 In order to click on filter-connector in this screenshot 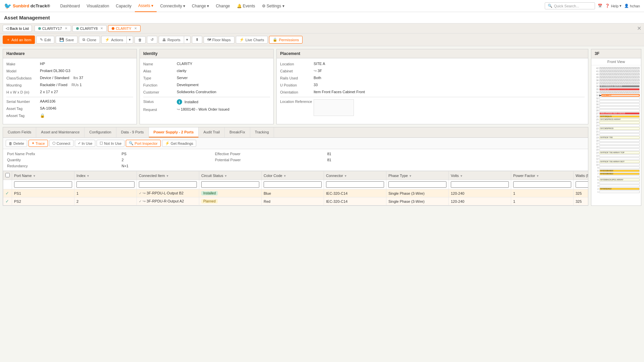, I will do `click(355, 184)`.